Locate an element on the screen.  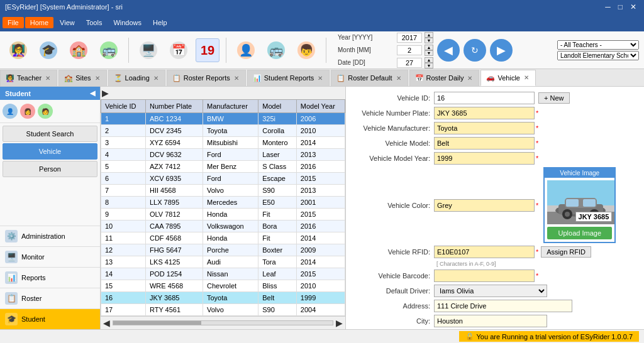
sidebar-item-administration: ⚙️ Administration is located at coordinates (50, 236).